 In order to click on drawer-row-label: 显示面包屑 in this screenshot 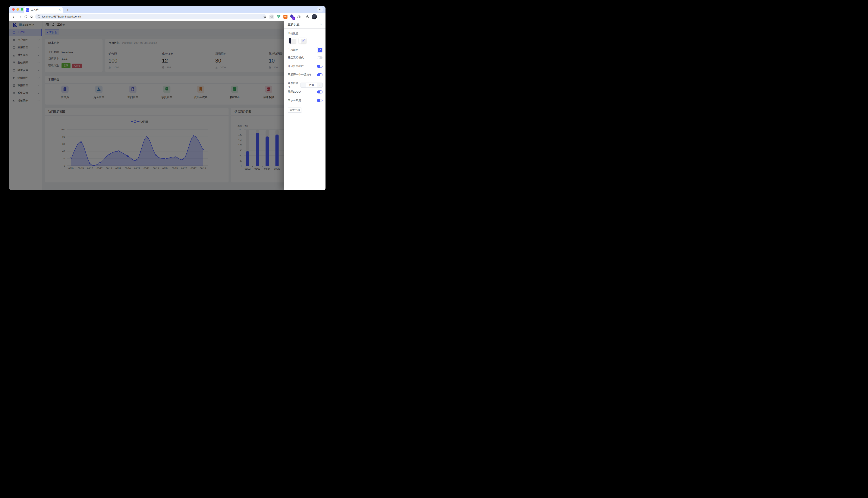, I will do `click(294, 101)`.